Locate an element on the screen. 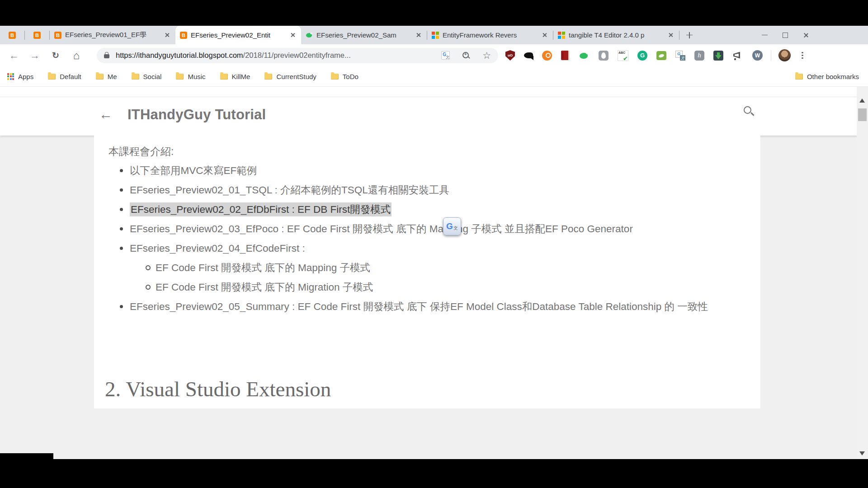 The width and height of the screenshot is (868, 488). page-scrollbar is located at coordinates (863, 273).